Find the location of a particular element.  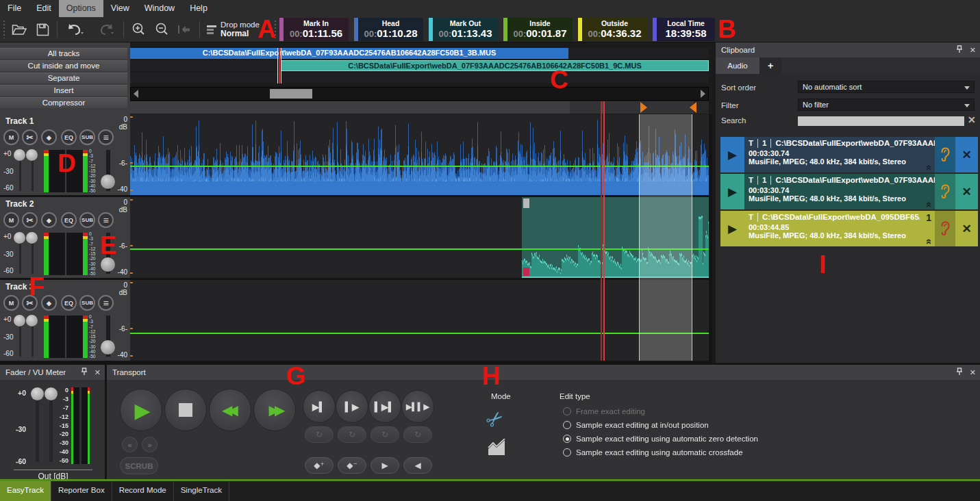

out-fader-left-knob is located at coordinates (37, 394).